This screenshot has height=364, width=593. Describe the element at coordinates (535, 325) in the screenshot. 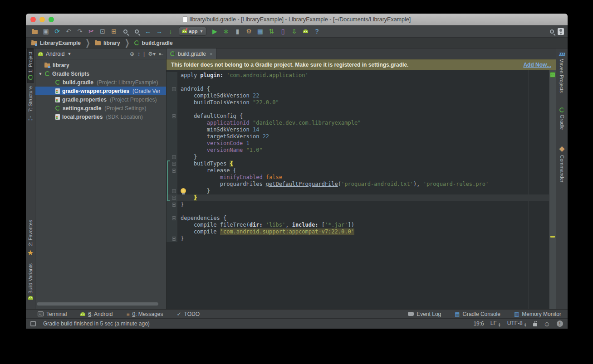

I see `lock-icon` at that location.